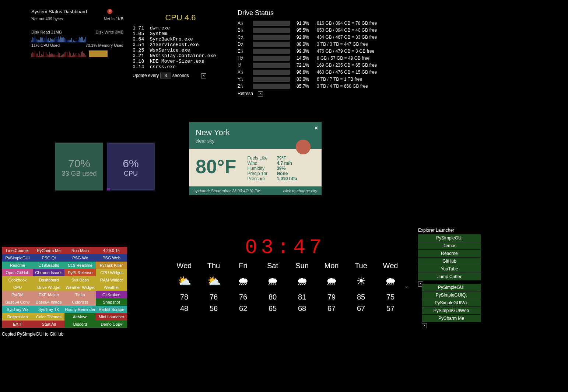 The height and width of the screenshot is (392, 568). Describe the element at coordinates (79, 164) in the screenshot. I see `ram-pct: 70%` at that location.